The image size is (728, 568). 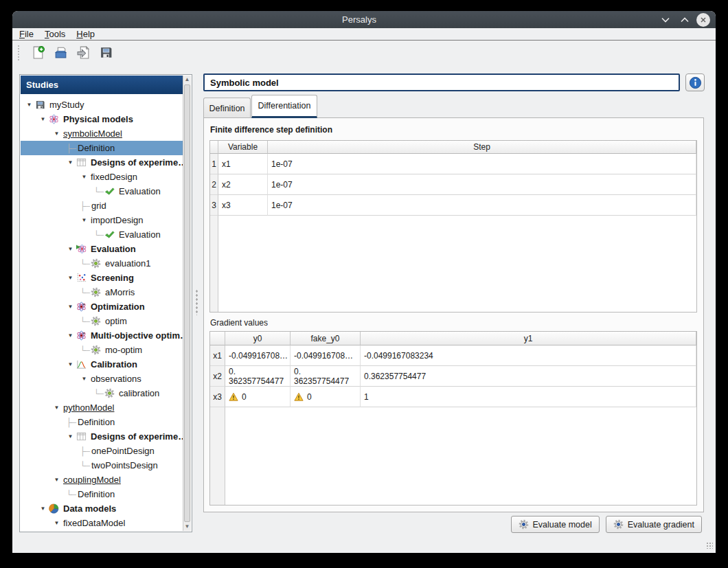 I want to click on gear-green-icon, so click(x=96, y=321).